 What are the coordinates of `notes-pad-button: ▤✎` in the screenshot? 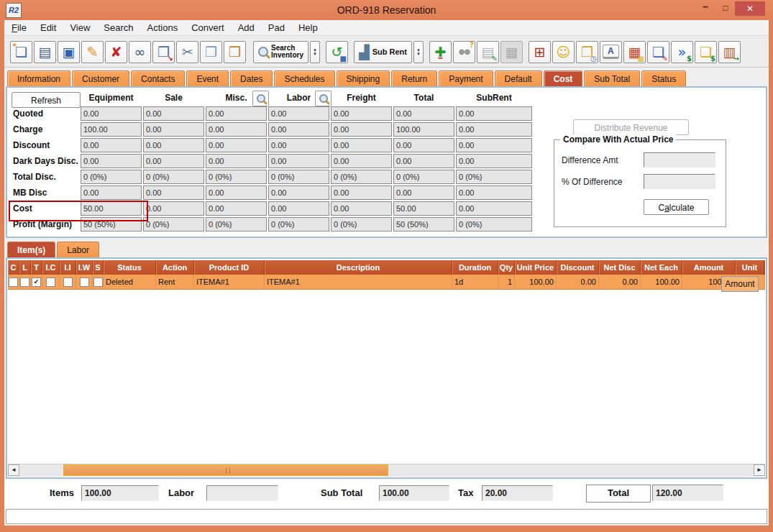 It's located at (488, 52).